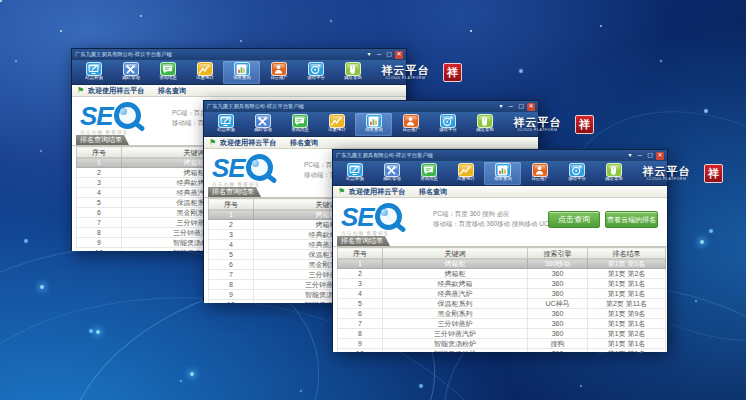 Image resolution: width=746 pixels, height=400 pixels. I want to click on pc-engines-line: PC端：百度 360 搜狗 必应, so click(497, 214).